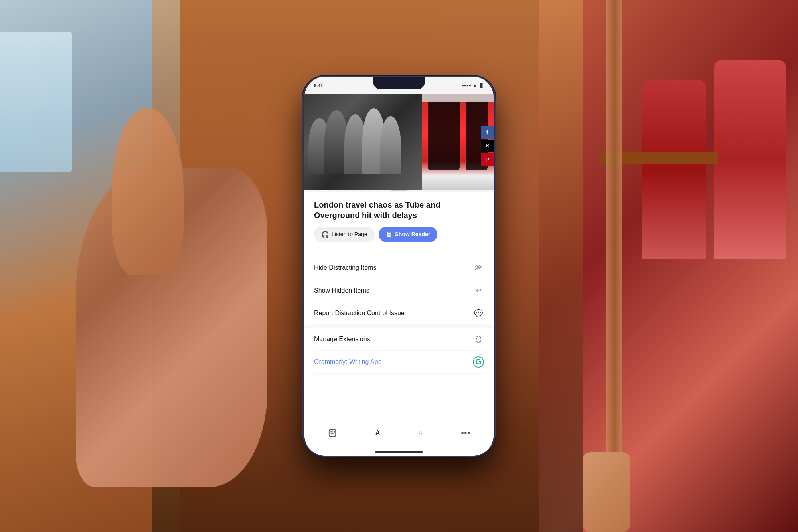 The height and width of the screenshot is (532, 798). What do you see at coordinates (399, 142) in the screenshot?
I see `crowd-bg` at bounding box center [399, 142].